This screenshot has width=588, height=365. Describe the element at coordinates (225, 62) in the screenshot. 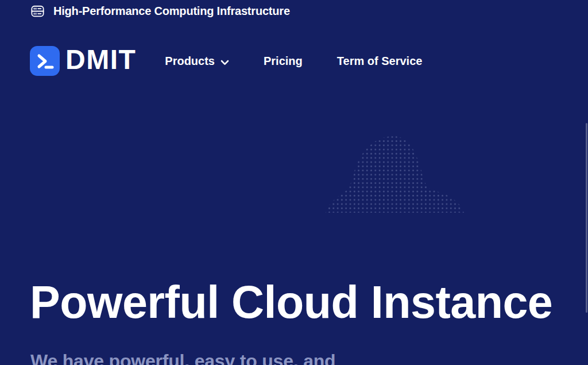

I see `chevron-down-icon` at that location.